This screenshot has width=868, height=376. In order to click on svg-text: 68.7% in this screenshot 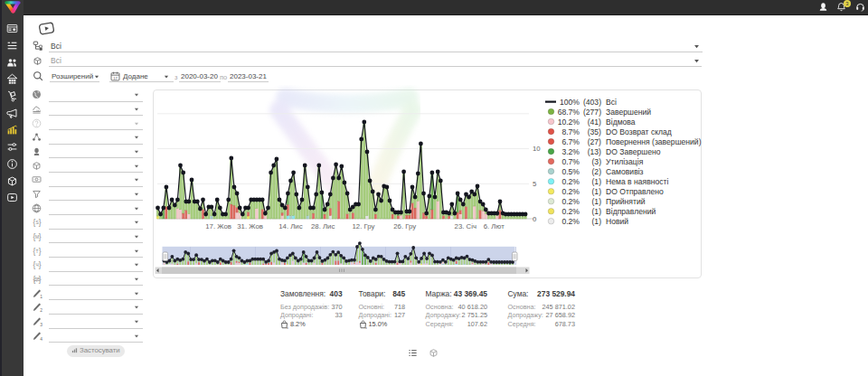, I will do `click(570, 112)`.